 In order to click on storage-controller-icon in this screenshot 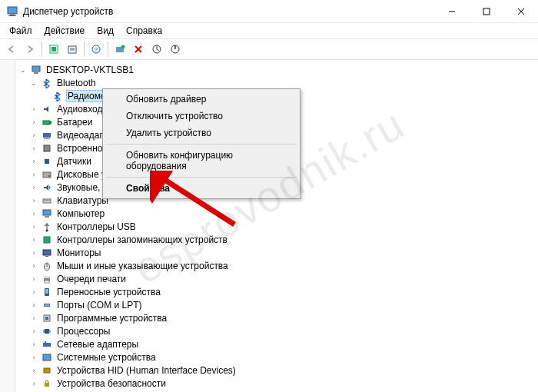, I will do `click(47, 240)`.